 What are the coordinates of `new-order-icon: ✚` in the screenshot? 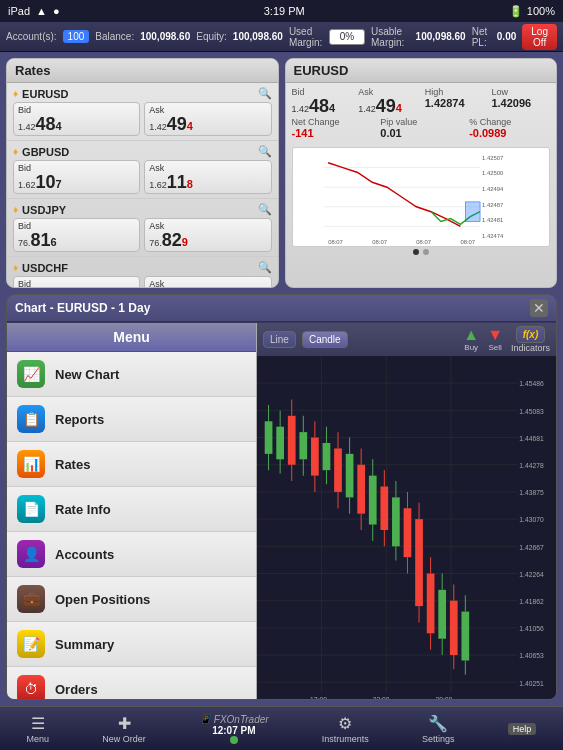 It's located at (124, 724).